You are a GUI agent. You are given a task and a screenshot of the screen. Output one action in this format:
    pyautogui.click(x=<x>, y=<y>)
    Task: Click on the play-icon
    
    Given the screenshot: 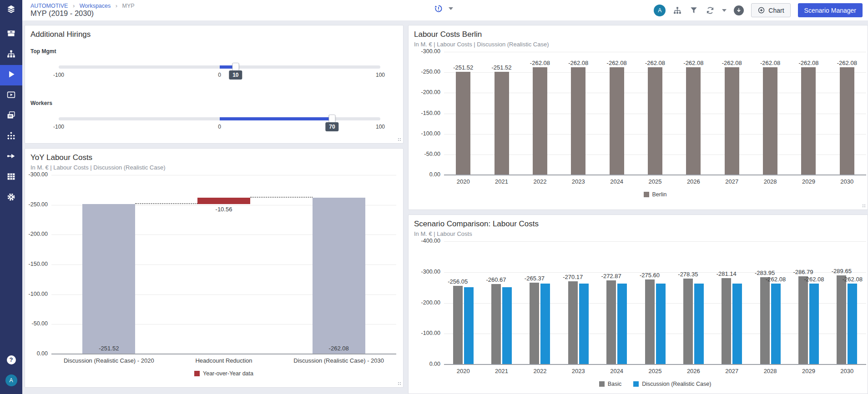 What is the action you would take?
    pyautogui.click(x=11, y=75)
    